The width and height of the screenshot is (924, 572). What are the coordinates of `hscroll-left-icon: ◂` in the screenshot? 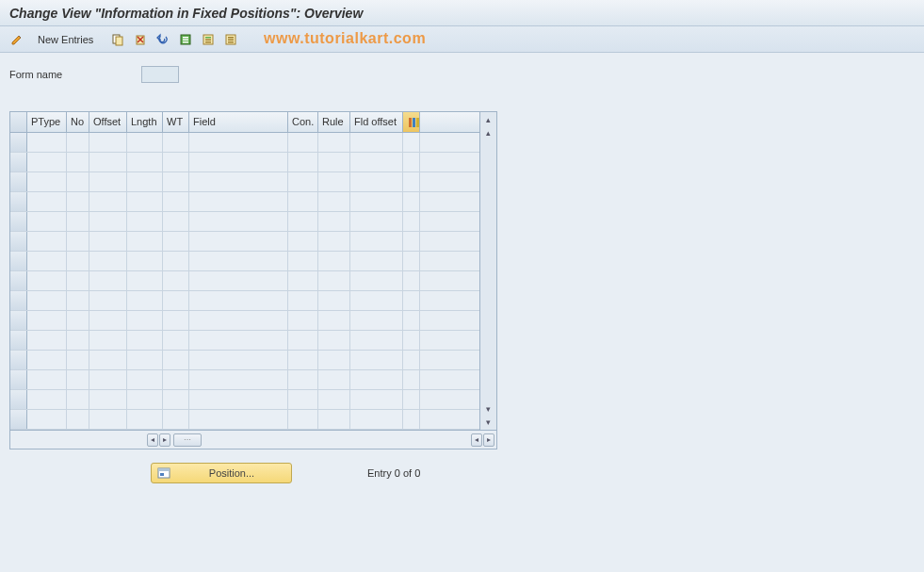 It's located at (153, 440).